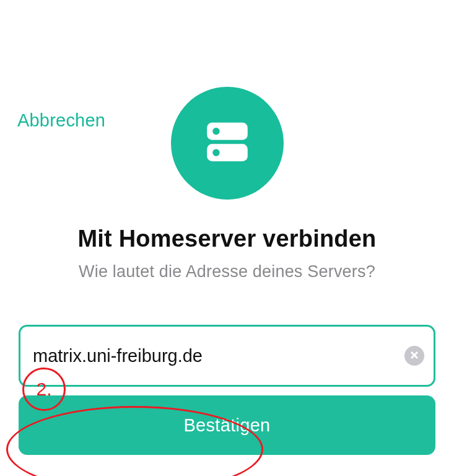  Describe the element at coordinates (61, 120) in the screenshot. I see `cancel-button: Abbrechen` at that location.